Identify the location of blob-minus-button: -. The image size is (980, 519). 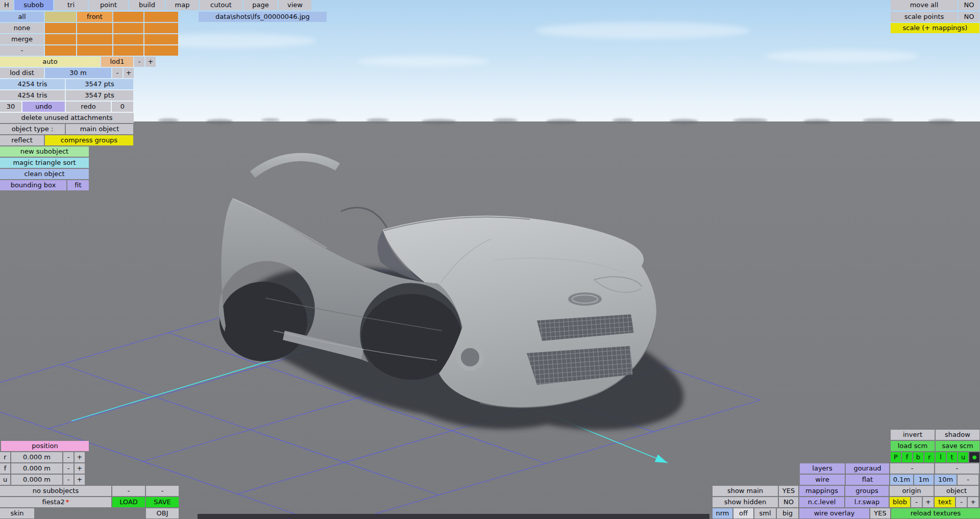
(917, 502).